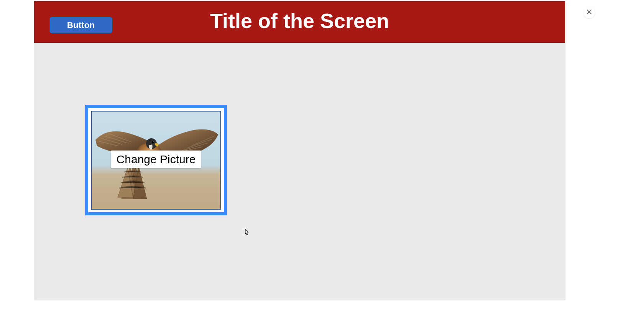 The height and width of the screenshot is (323, 644). Describe the element at coordinates (156, 160) in the screenshot. I see `picture-inner-frame` at that location.